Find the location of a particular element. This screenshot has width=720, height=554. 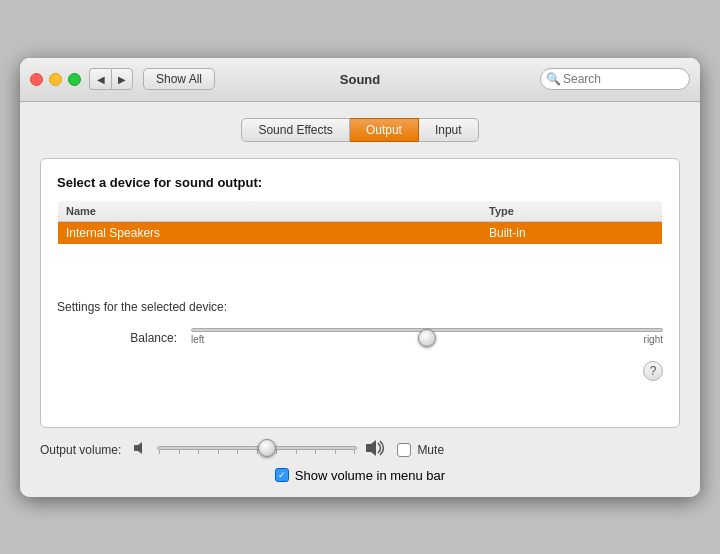

menu-bar-row: ✓ Show volume in menu bar is located at coordinates (360, 476).